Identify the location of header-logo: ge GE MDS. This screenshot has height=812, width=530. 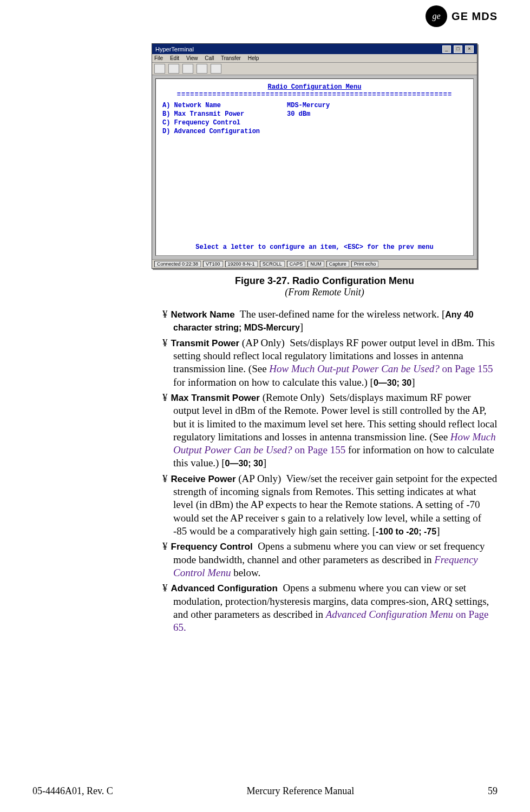
(461, 16).